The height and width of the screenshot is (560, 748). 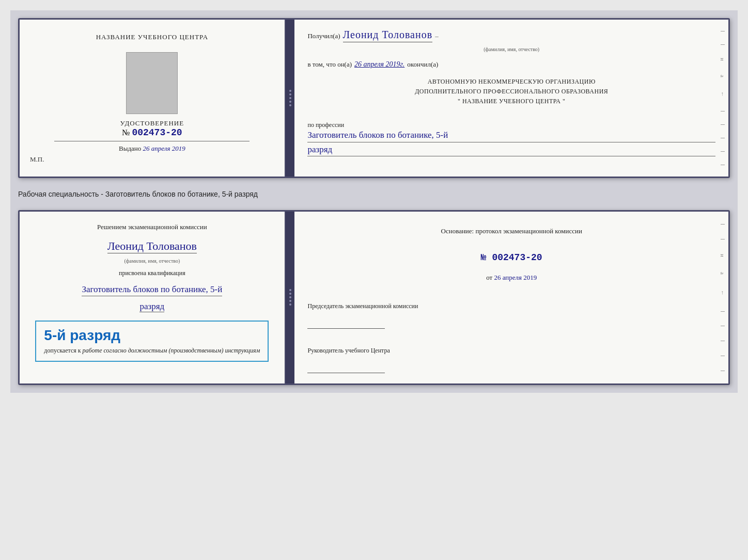 I want to click on commission-person-name: Леонид Толованов, so click(x=152, y=247).